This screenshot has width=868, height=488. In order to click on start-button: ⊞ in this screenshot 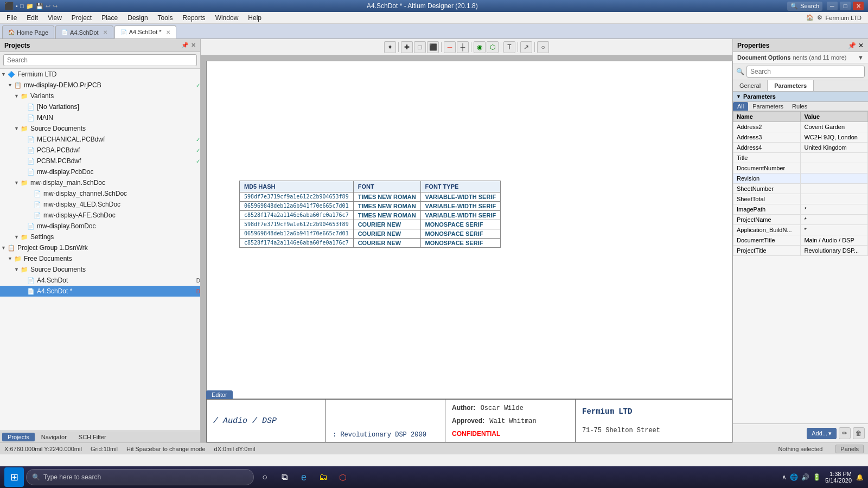, I will do `click(14, 477)`.